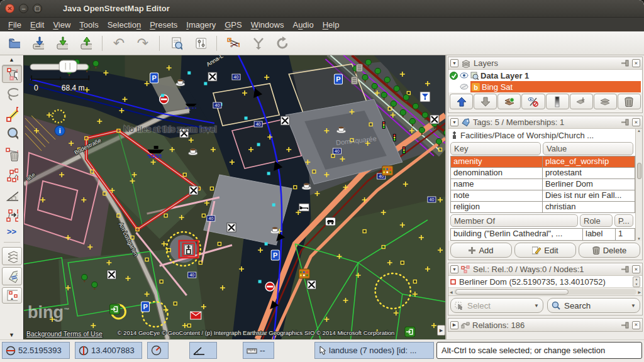  I want to click on layer-delete-icon, so click(629, 102).